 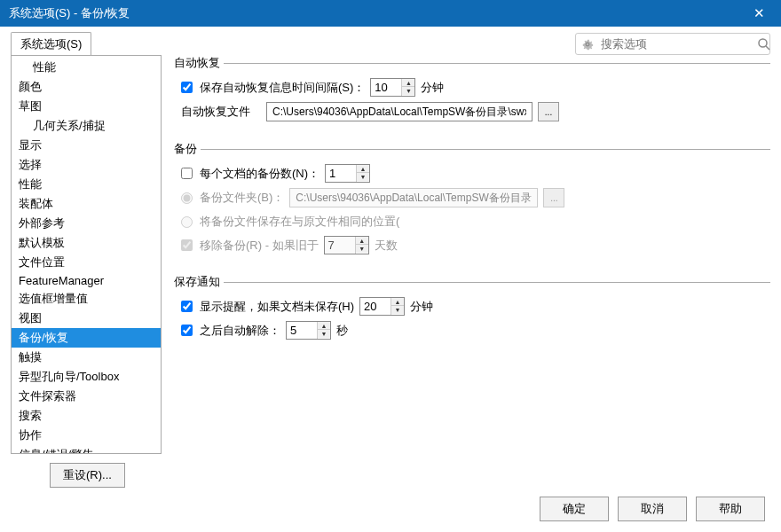 I want to click on tab-system-options: 系统选项(S), so click(x=51, y=44).